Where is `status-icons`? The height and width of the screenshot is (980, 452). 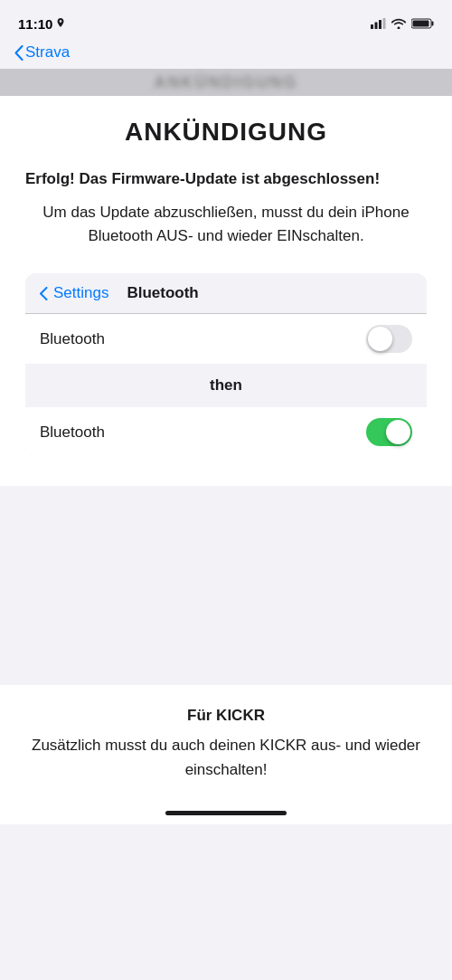 status-icons is located at coordinates (402, 24).